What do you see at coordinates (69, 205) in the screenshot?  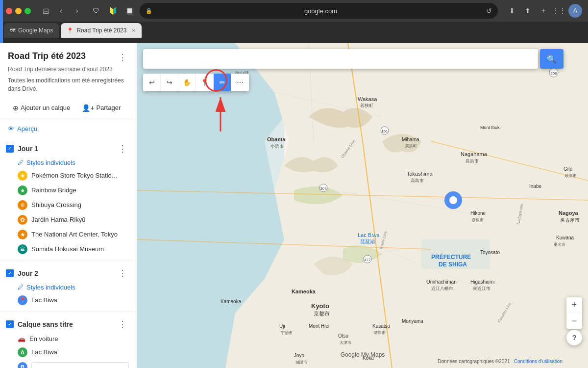 I see `place-shibuya: ⊕ Shibuya Crossing` at bounding box center [69, 205].